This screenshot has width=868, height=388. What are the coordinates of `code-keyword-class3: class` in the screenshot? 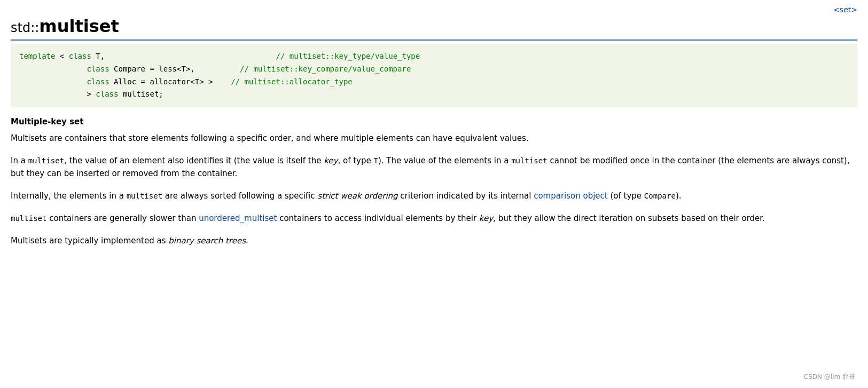 It's located at (98, 82).